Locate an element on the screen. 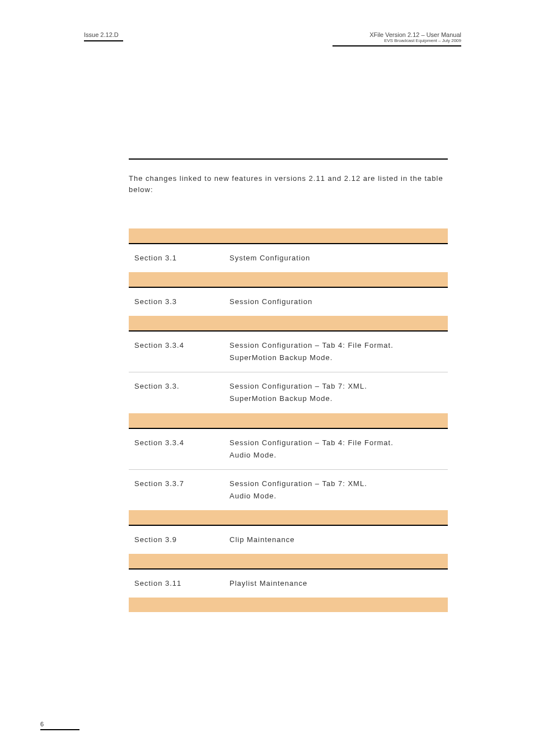 This screenshot has width=534, height=756. manual-title: XFile Version 2.12 – User Manual is located at coordinates (397, 35).